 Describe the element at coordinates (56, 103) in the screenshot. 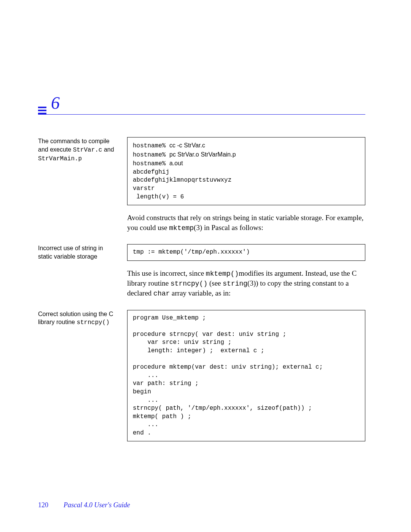

I see `chapter-number: 6` at that location.